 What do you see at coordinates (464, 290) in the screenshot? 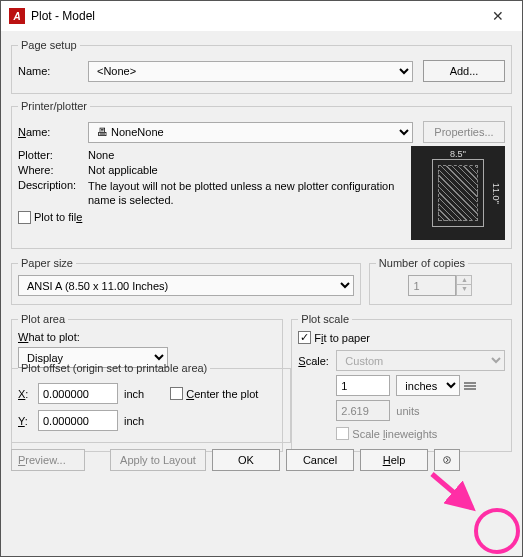
I see `copies-spin-down: ▼` at bounding box center [464, 290].